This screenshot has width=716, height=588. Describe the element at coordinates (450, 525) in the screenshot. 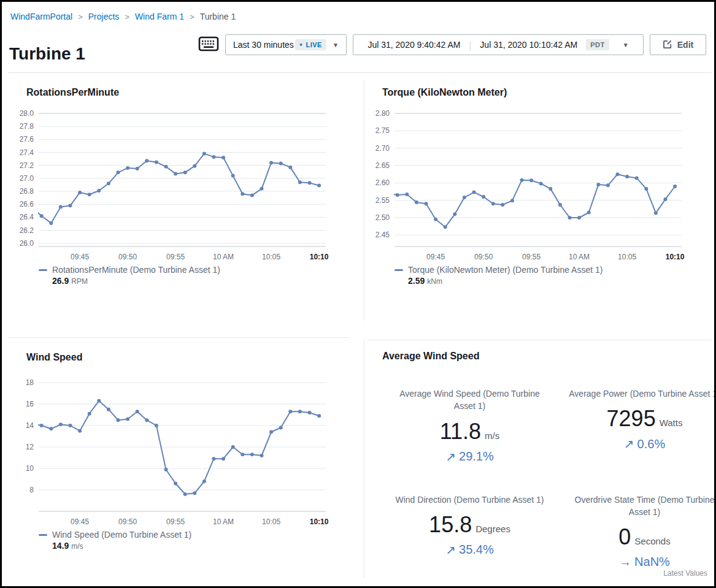

I see `kpi-value: 15.8` at that location.